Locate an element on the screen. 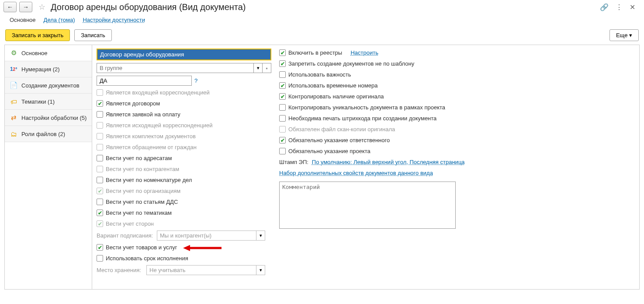 Image resolution: width=644 pixels, height=304 pixels. chk-docpack-label: Является комплектом документов is located at coordinates (151, 136).